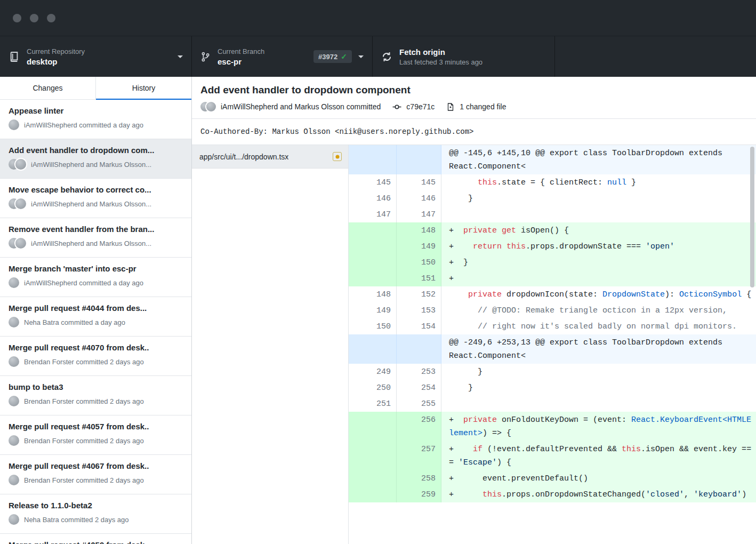 This screenshot has height=544, width=756. I want to click on diff-row: 257+ if (!event.defaultPrevented && this…, so click(552, 455).